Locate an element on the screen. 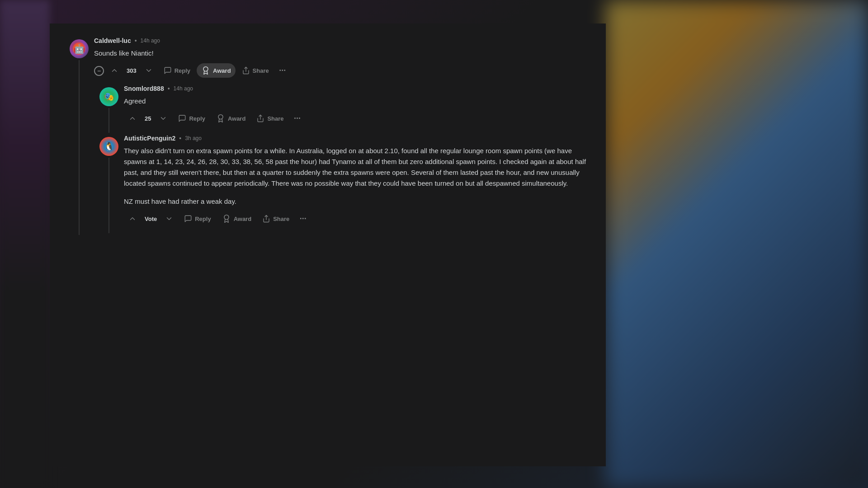 Image resolution: width=868 pixels, height=488 pixels. upvote-icon-autistic is located at coordinates (132, 219).